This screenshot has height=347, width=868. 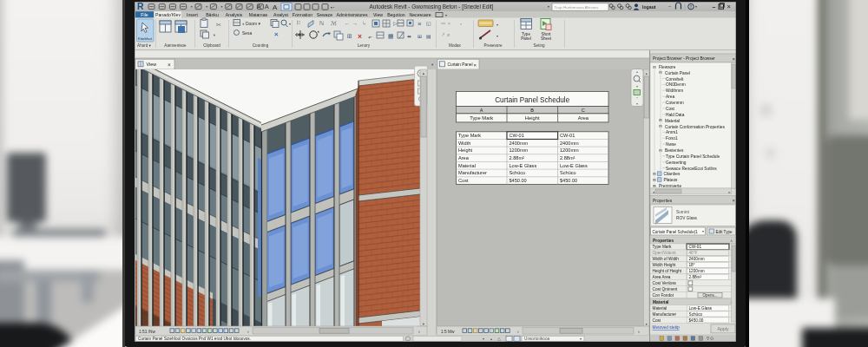 I want to click on svg-text: Begotion, so click(x=396, y=15).